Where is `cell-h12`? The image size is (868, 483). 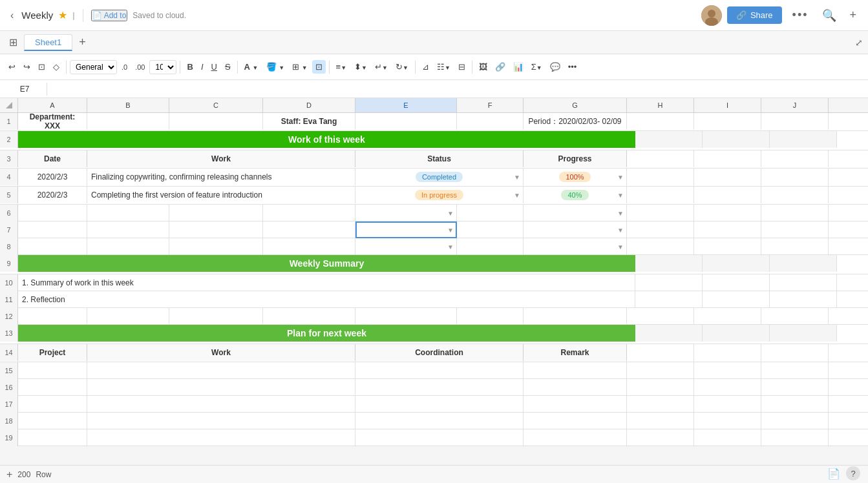 cell-h12 is located at coordinates (661, 316).